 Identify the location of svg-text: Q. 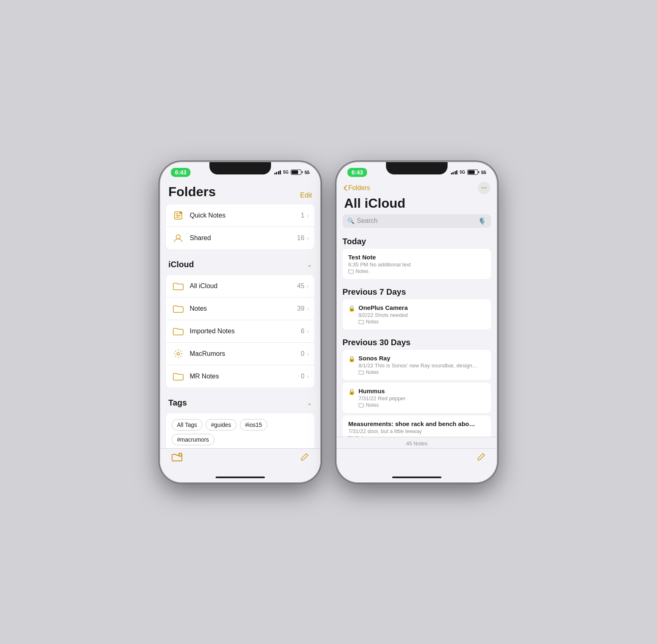
(181, 213).